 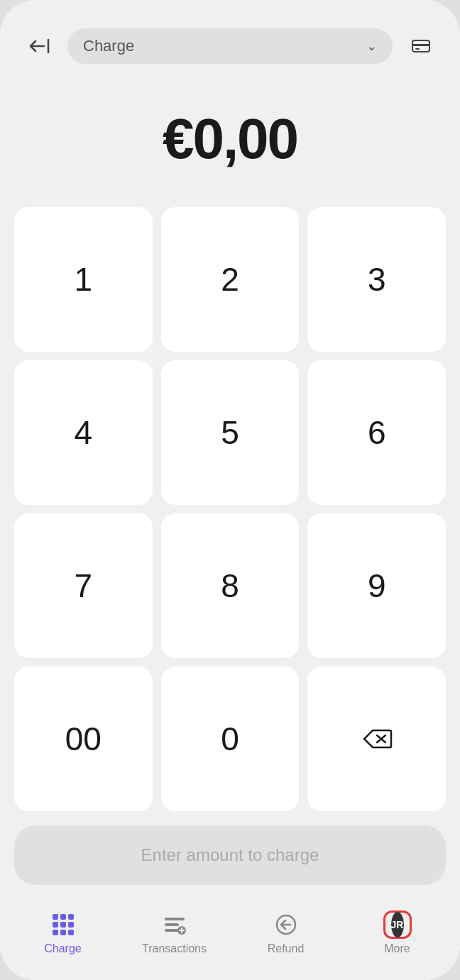 What do you see at coordinates (62, 949) in the screenshot?
I see `nav-charge-label: Charge` at bounding box center [62, 949].